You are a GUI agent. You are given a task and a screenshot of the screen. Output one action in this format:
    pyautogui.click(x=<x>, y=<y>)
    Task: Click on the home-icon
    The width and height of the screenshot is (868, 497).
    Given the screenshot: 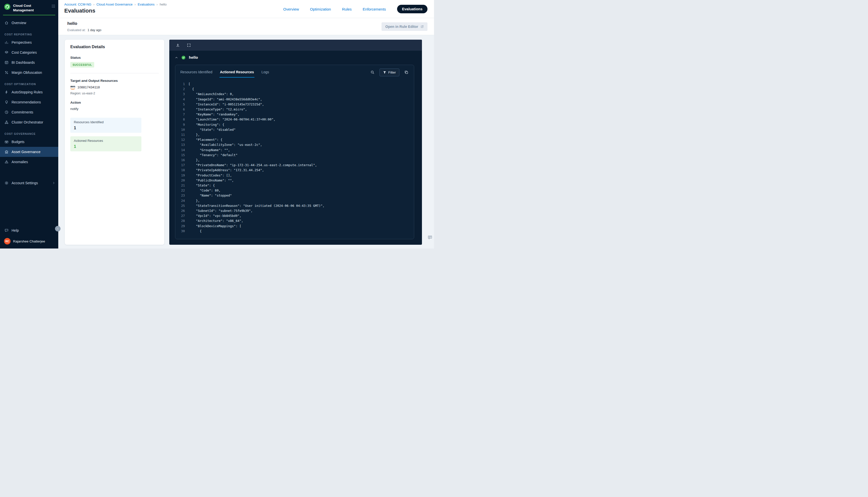 What is the action you would take?
    pyautogui.click(x=6, y=23)
    